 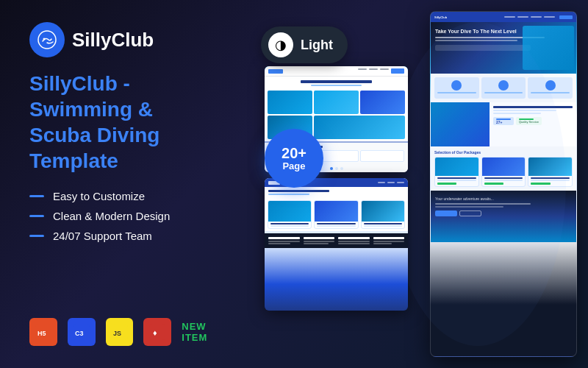 I want to click on svg-text: C3, so click(x=79, y=333).